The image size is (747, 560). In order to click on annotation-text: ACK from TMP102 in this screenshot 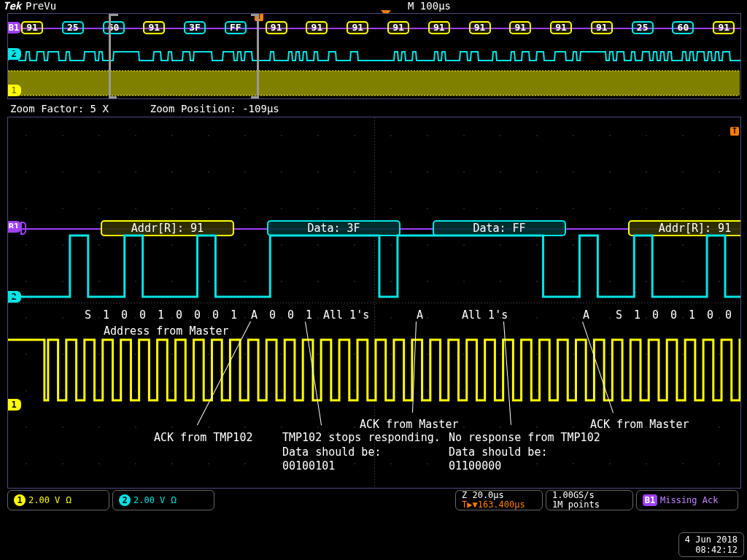, I will do `click(203, 438)`.